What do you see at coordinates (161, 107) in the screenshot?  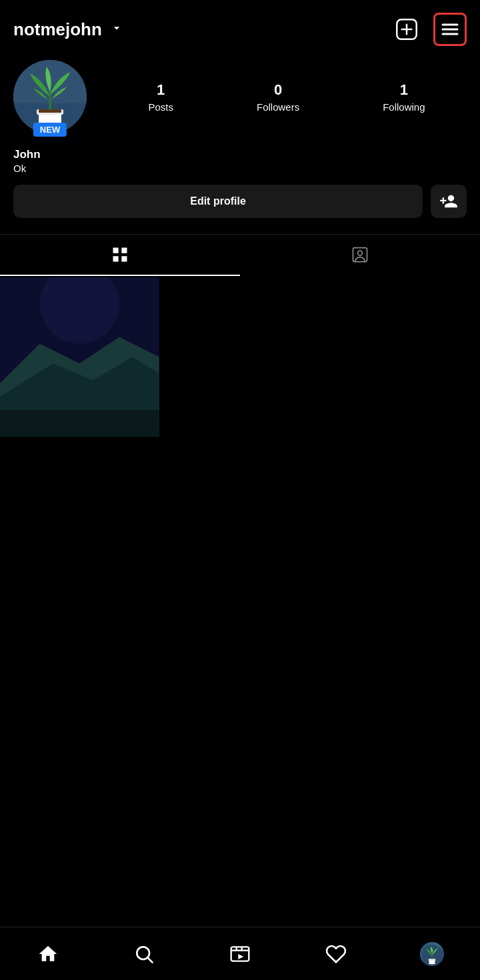 I see `posts-label: Posts` at bounding box center [161, 107].